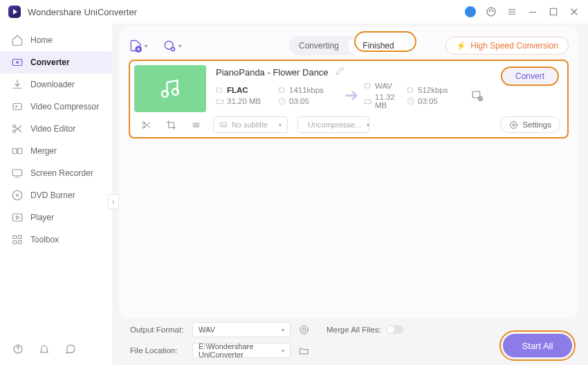  Describe the element at coordinates (17, 129) in the screenshot. I see `scissors-icon` at that location.